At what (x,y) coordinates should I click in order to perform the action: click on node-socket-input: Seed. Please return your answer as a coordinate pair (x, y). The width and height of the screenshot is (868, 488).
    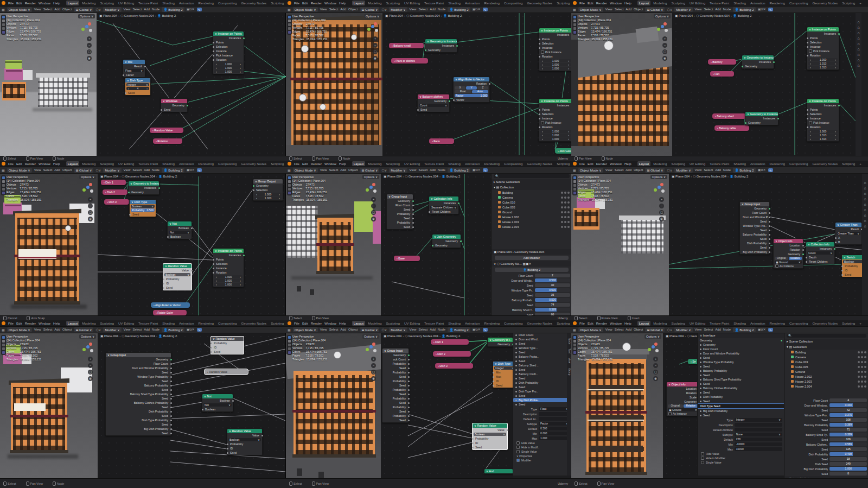
    Looking at the image, I should click on (433, 110).